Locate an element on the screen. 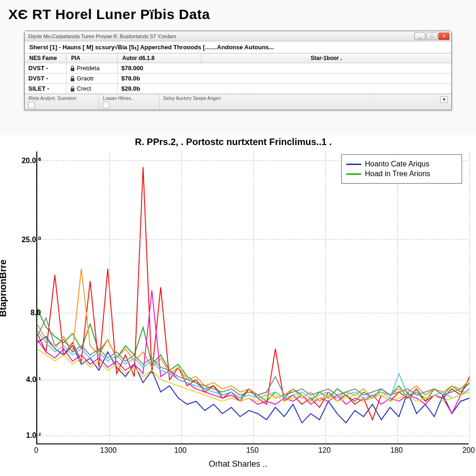 The image size is (476, 476). panel: Loaain Hilnes.. is located at coordinates (129, 102).